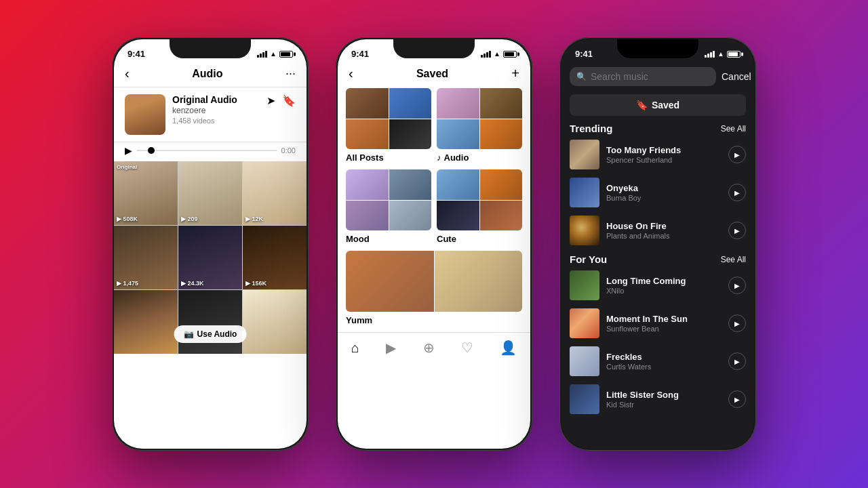 The image size is (868, 488). I want to click on view-count-2: ▶ 209, so click(190, 219).